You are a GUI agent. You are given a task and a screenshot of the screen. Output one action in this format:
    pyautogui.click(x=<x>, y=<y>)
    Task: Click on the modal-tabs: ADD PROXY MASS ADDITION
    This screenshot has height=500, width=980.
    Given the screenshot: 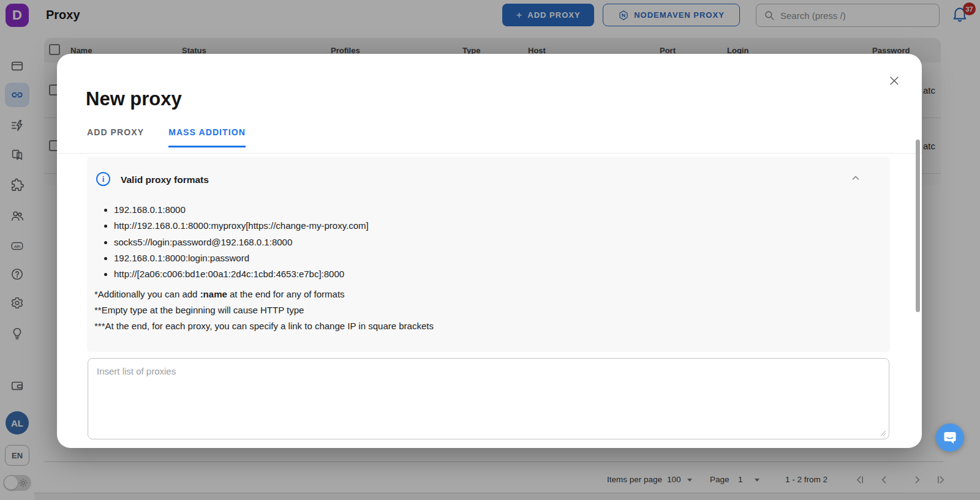 What is the action you would take?
    pyautogui.click(x=167, y=137)
    